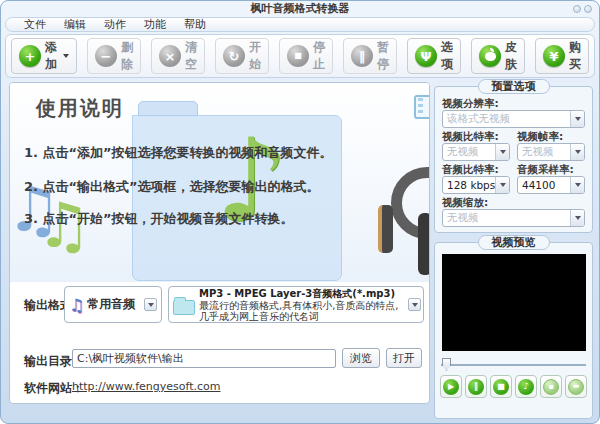  Describe the element at coordinates (511, 56) in the screenshot. I see `skin-button-label: 皮肤` at that location.